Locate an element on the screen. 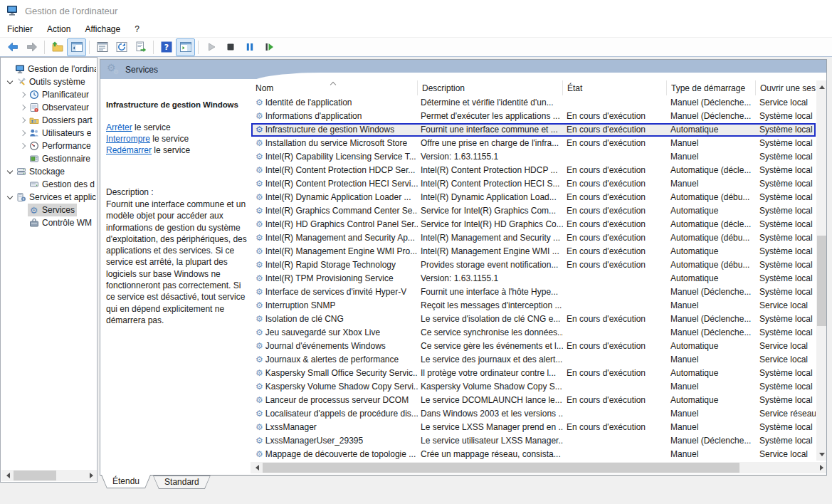  tree-item-outils-syst-me: Outils système is located at coordinates (48, 82).